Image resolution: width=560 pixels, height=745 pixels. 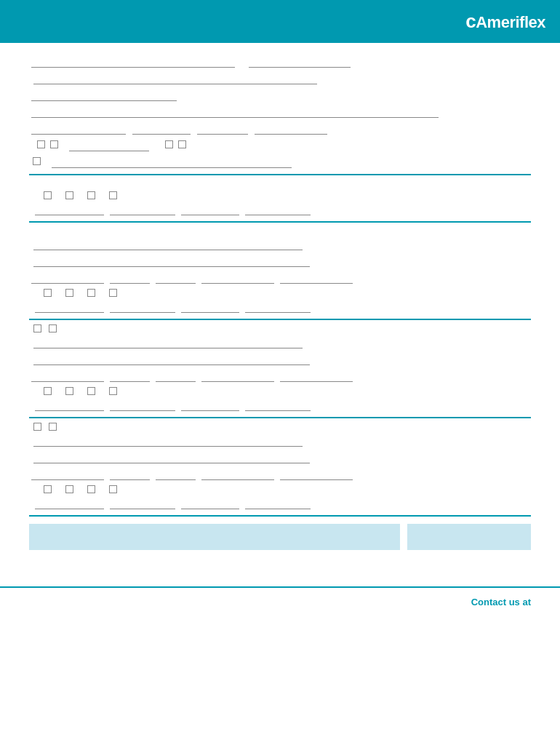 What do you see at coordinates (210, 503) in the screenshot?
I see `dep2-vision-input` at bounding box center [210, 503].